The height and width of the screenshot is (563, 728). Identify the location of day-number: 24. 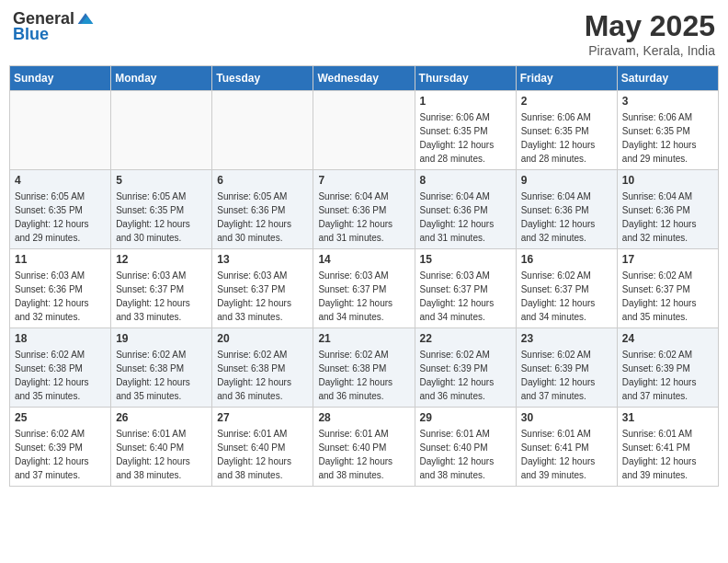
(667, 339).